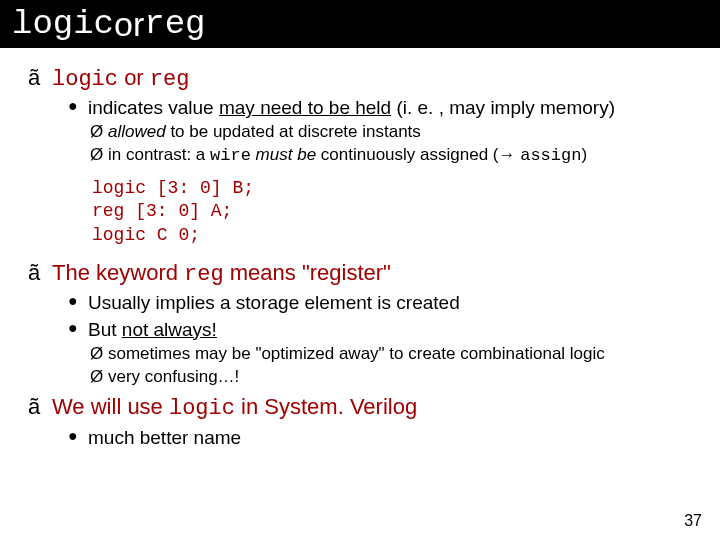 This screenshot has height=540, width=720. Describe the element at coordinates (396, 156) in the screenshot. I see `bullet-in-contrast: Ø in contrast: a wire must be continuous…` at that location.